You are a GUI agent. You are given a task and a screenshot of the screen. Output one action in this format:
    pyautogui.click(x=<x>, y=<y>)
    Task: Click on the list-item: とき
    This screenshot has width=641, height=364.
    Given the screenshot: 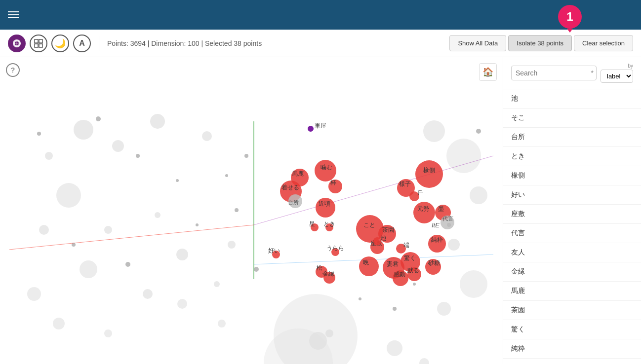 What is the action you would take?
    pyautogui.click(x=572, y=157)
    